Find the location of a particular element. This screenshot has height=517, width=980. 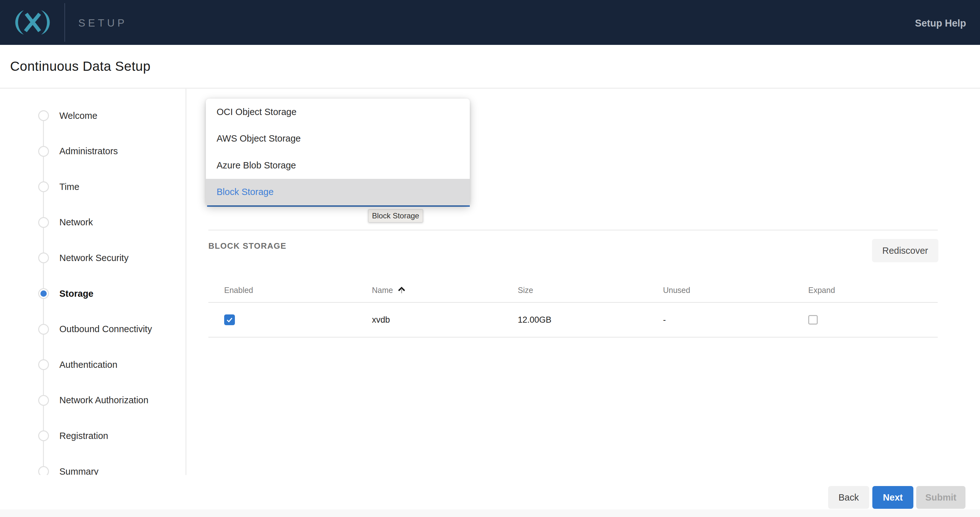

step-circle-active is located at coordinates (43, 294).